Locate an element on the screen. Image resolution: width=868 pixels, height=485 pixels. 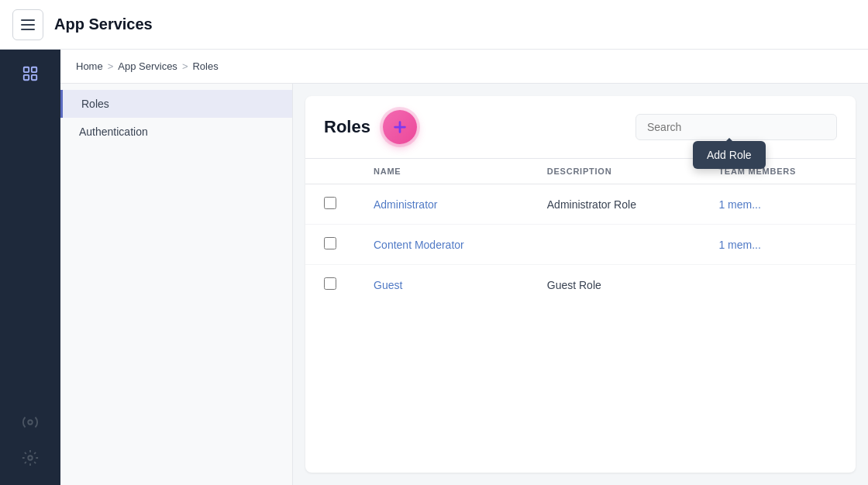
search-input is located at coordinates (736, 127).